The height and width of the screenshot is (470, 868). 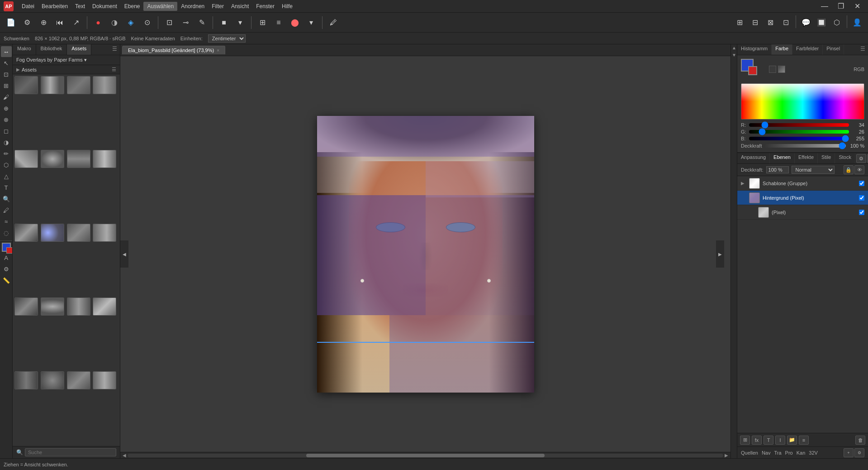 I want to click on source-tra: Tra, so click(x=778, y=453).